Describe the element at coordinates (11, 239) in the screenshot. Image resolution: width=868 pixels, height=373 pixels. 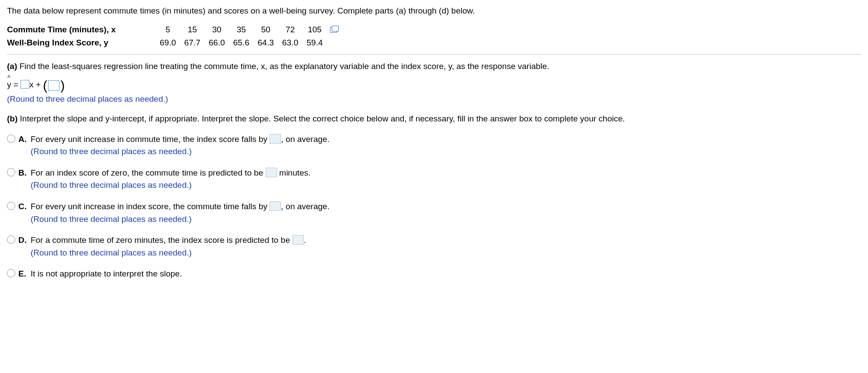
I see `radio-d` at that location.